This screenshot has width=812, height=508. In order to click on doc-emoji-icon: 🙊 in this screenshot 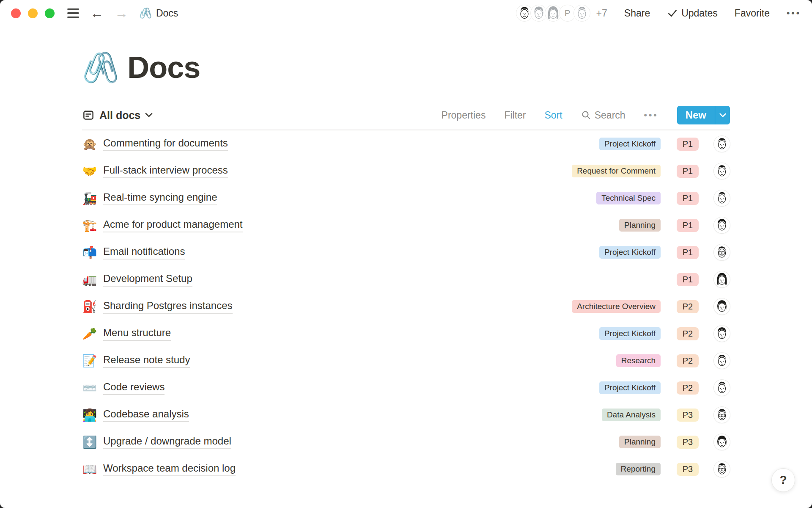, I will do `click(90, 144)`.